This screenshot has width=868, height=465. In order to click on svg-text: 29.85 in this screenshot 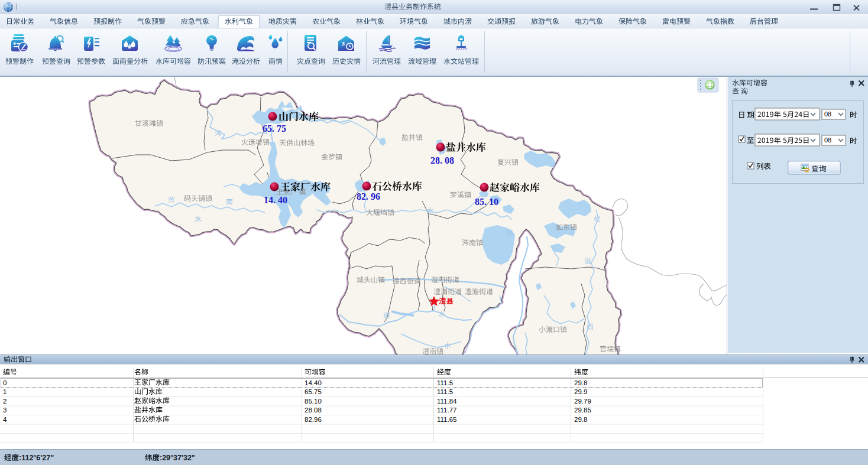, I will do `click(583, 410)`.